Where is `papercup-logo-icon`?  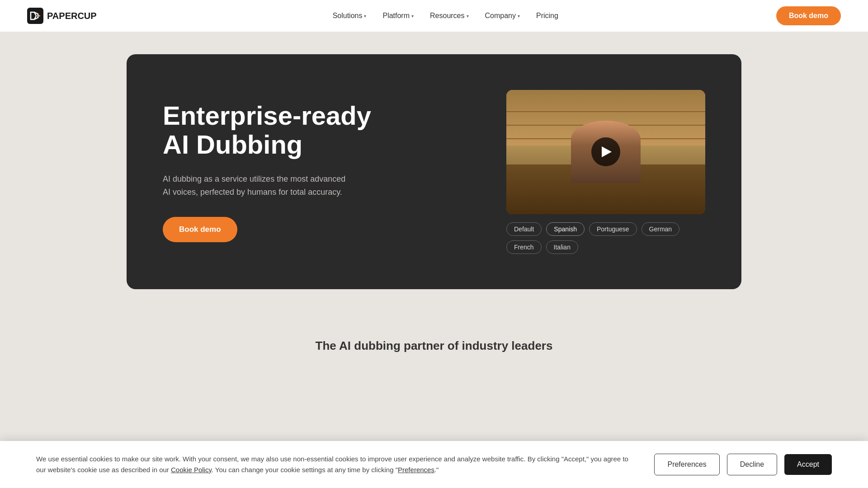 papercup-logo-icon is located at coordinates (35, 16).